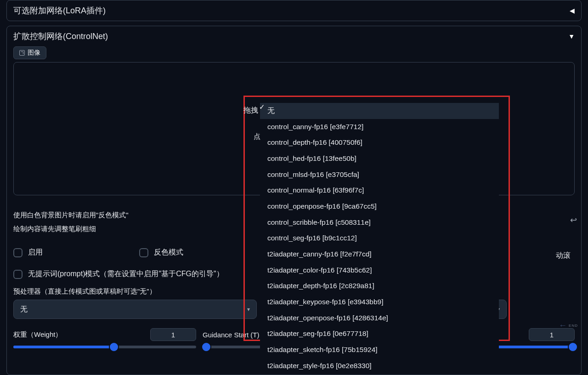  Describe the element at coordinates (38, 335) in the screenshot. I see `weight-label: 权重（Weight）` at that location.